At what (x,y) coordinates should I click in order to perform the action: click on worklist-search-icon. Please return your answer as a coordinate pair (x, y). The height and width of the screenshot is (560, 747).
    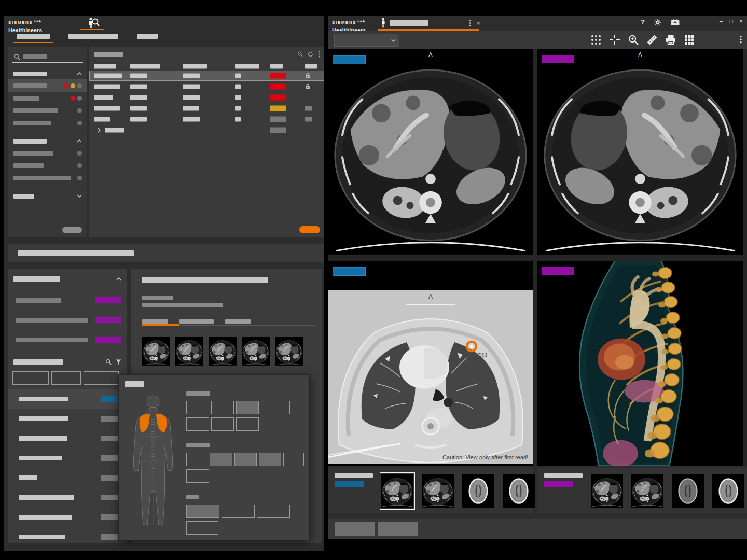
    Looking at the image, I should click on (108, 362).